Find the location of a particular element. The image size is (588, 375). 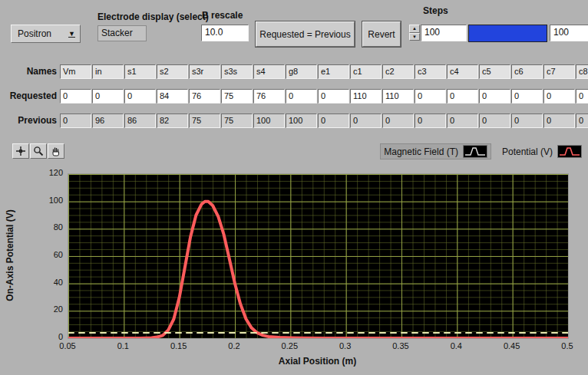

legend-label-magnetic-field: Magnetic Field (T) is located at coordinates (421, 152).